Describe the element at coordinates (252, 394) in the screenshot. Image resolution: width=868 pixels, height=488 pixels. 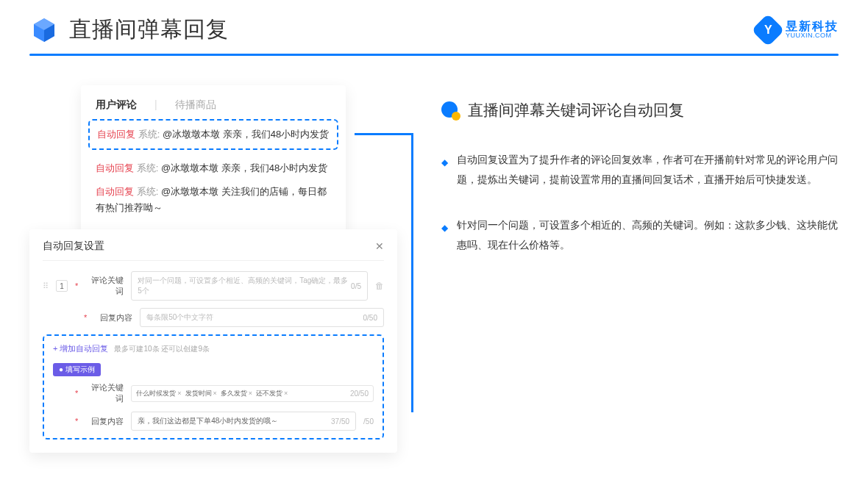
I see `example-tags-input: 什么时候发货× 发货时间× 多久发货× 还不发货× 20/50` at that location.